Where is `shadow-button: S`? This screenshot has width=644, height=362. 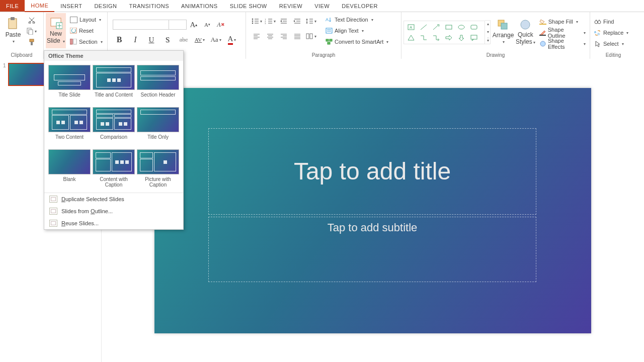
shadow-button: S is located at coordinates (168, 40).